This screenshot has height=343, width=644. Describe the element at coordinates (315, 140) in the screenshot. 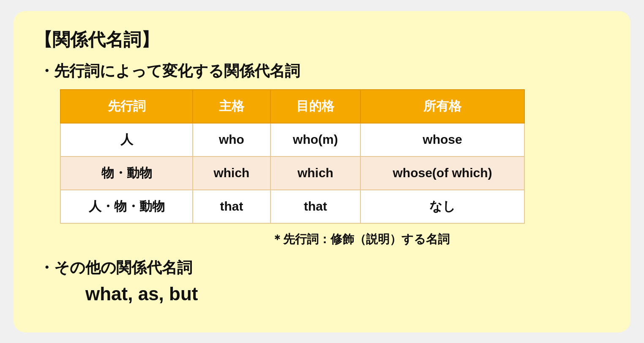

I see `cell-object-1: who(m)` at that location.